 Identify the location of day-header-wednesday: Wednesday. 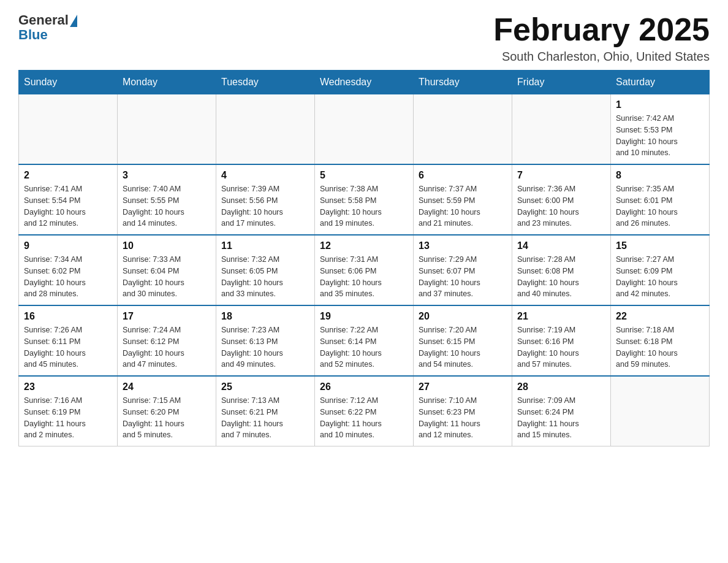
(364, 82).